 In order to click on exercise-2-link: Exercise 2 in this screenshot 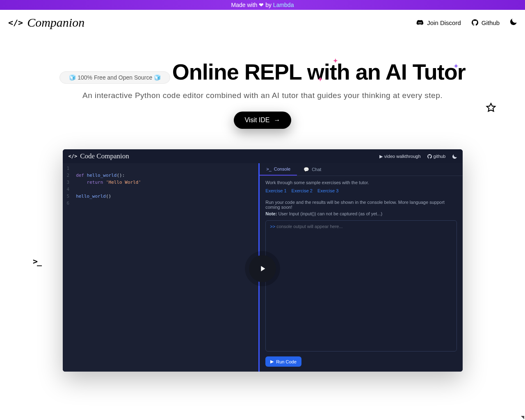, I will do `click(302, 191)`.